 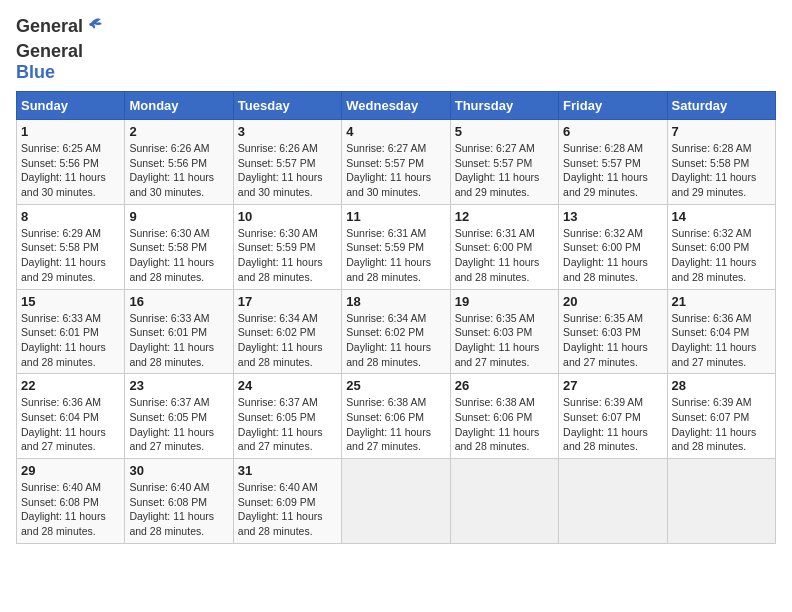 What do you see at coordinates (95, 23) in the screenshot?
I see `logo-bird-icon` at bounding box center [95, 23].